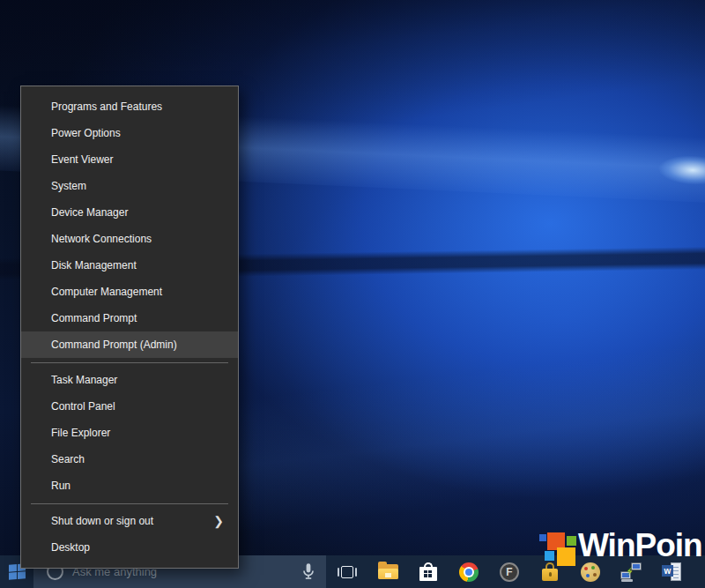  What do you see at coordinates (140, 433) in the screenshot?
I see `menu-item-label: File Explorer` at bounding box center [140, 433].